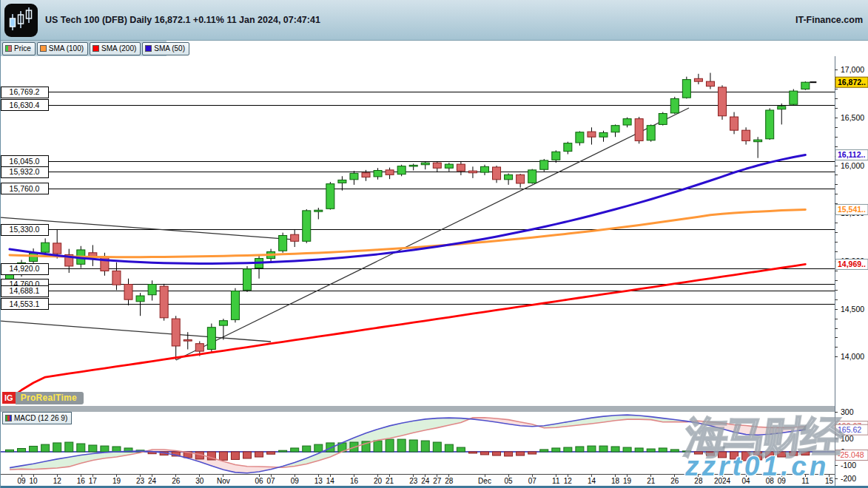 The width and height of the screenshot is (868, 488). What do you see at coordinates (25, 189) in the screenshot?
I see `svg-text: 15,760.0` at bounding box center [25, 189].